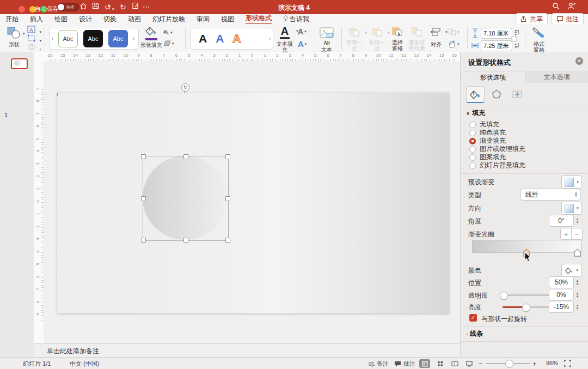  I want to click on transparency-slider, so click(528, 295).